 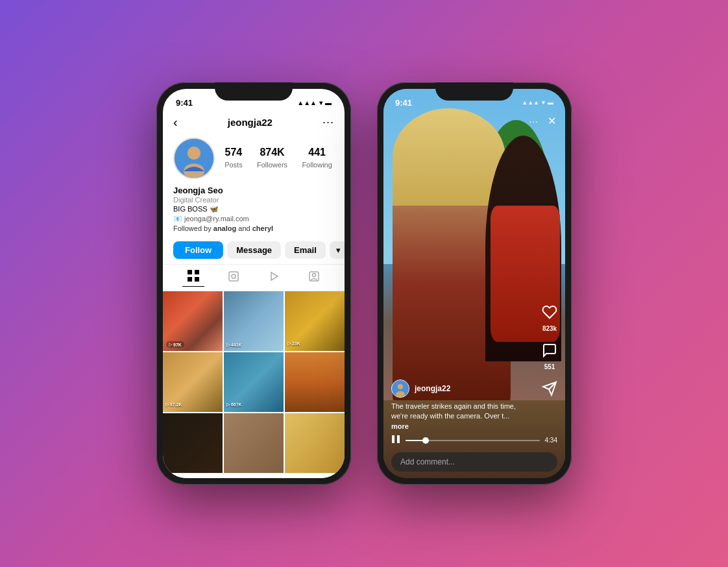 What do you see at coordinates (315, 321) in the screenshot?
I see `grid-thumbnail: ▷ 23K` at bounding box center [315, 321].